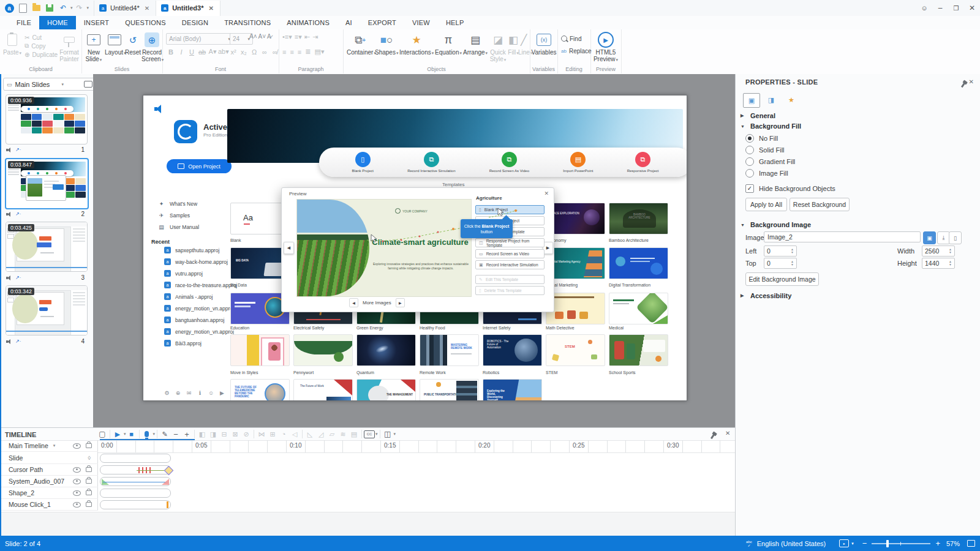  What do you see at coordinates (192, 52) in the screenshot?
I see `underline-icon: U` at bounding box center [192, 52].